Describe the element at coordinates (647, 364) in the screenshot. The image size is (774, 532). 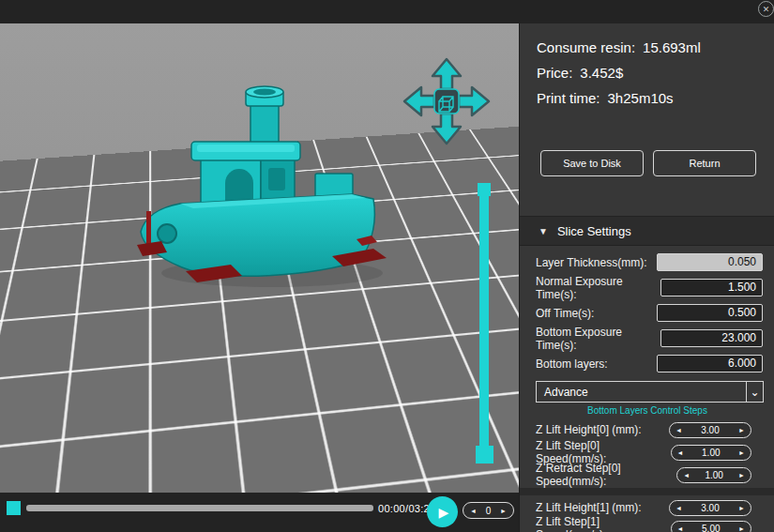
I see `field-bottom-layers: Bottom layers: 6.000` at that location.